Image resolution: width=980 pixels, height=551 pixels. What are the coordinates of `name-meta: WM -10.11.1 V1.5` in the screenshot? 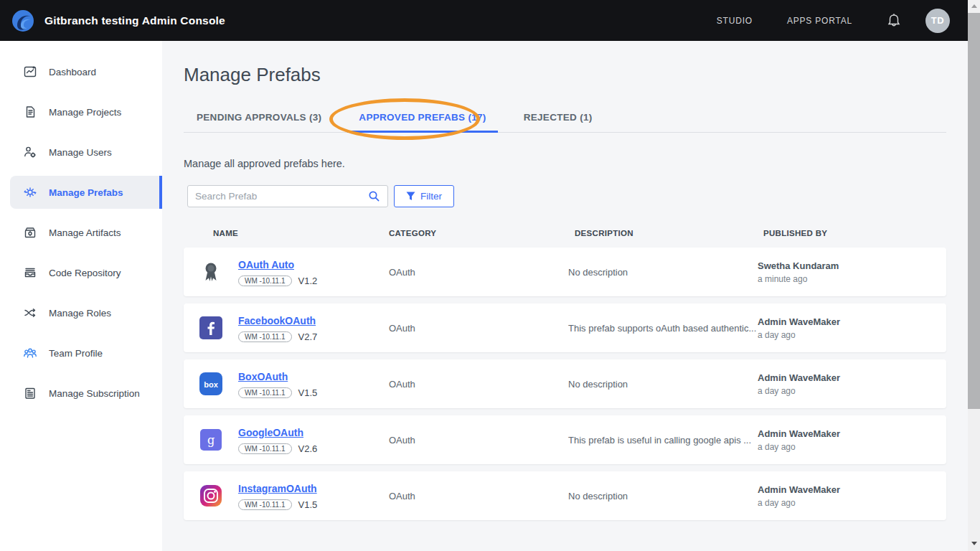 It's located at (314, 393).